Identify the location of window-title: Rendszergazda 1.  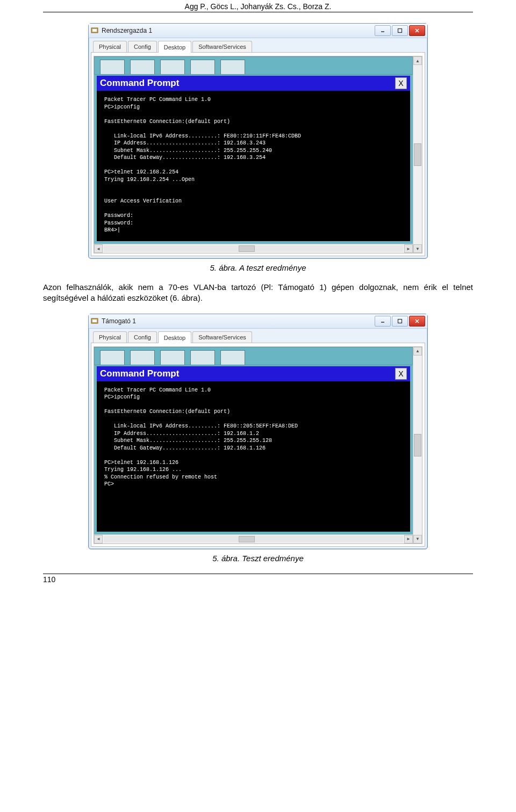
(127, 31).